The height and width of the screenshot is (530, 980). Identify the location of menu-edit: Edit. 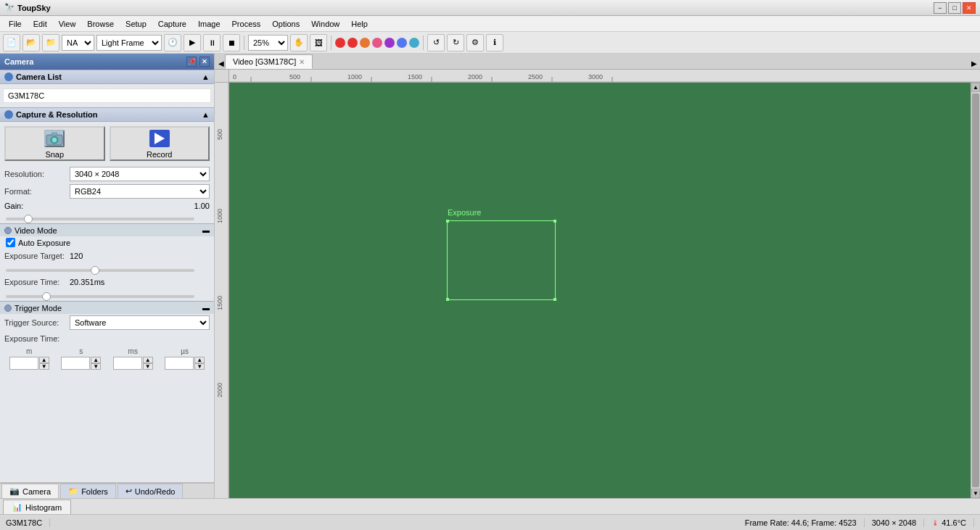
(41, 24).